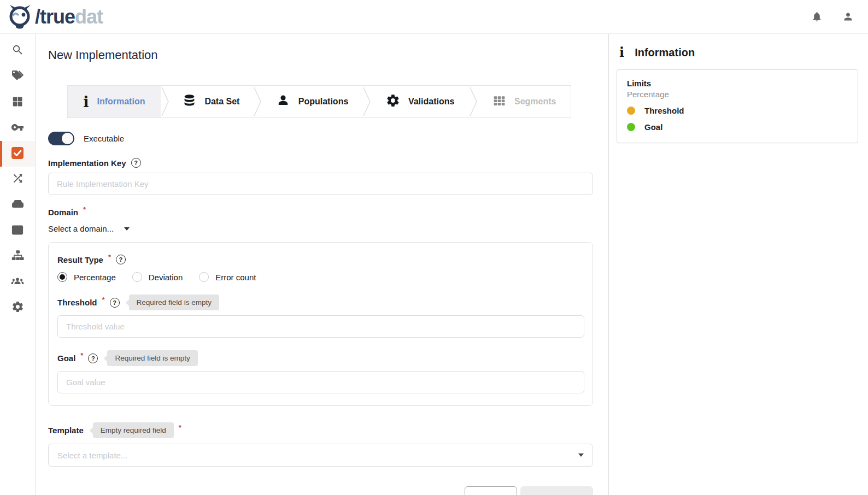 The height and width of the screenshot is (495, 868). What do you see at coordinates (319, 102) in the screenshot?
I see `wizard-steps: i Information Data Set Populations Valid…` at bounding box center [319, 102].